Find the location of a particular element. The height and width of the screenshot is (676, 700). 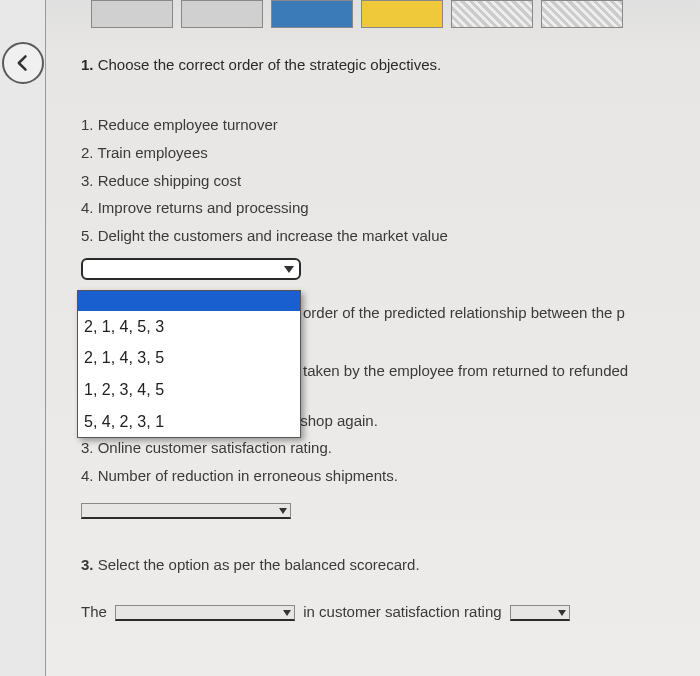

q3-text-mid: in customer satisfaction rating is located at coordinates (402, 612).